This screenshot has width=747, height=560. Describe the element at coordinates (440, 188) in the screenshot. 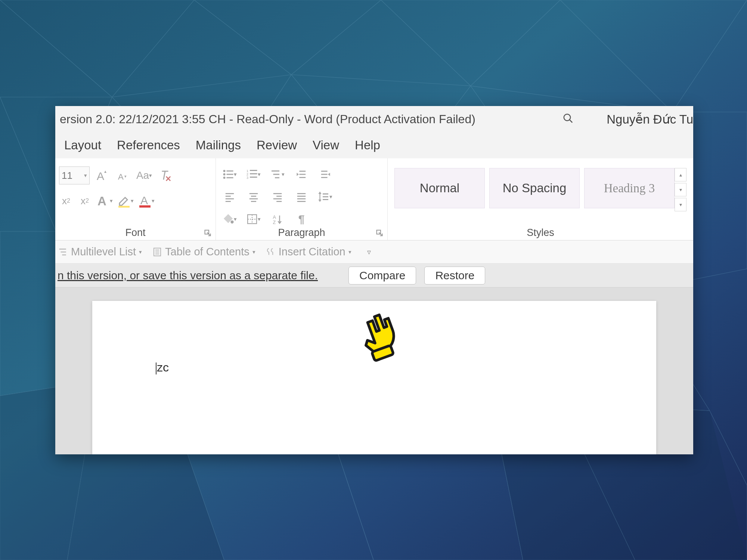

I see `style-normal: Normal` at that location.